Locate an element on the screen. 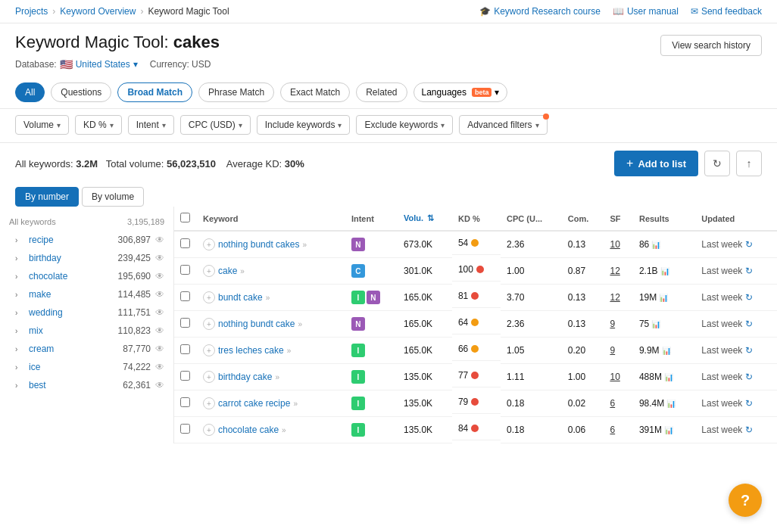  com-column-header: Com. is located at coordinates (583, 219).